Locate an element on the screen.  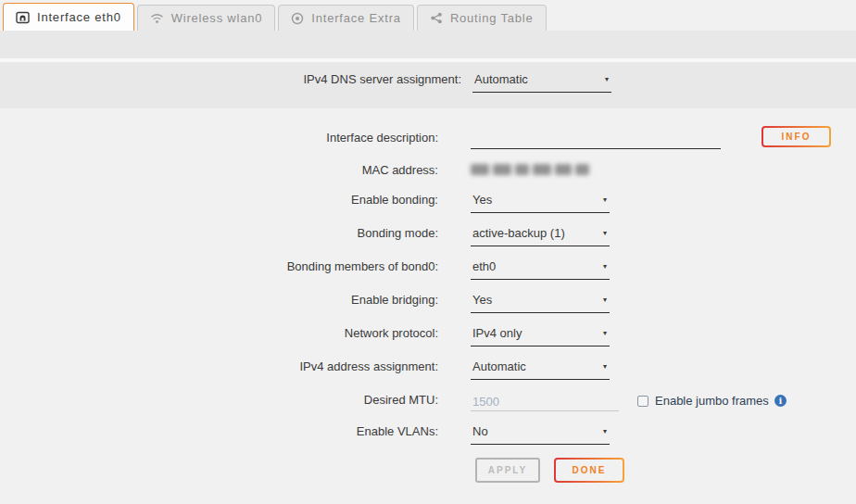
enable-vlans-select: No ▾ is located at coordinates (540, 435).